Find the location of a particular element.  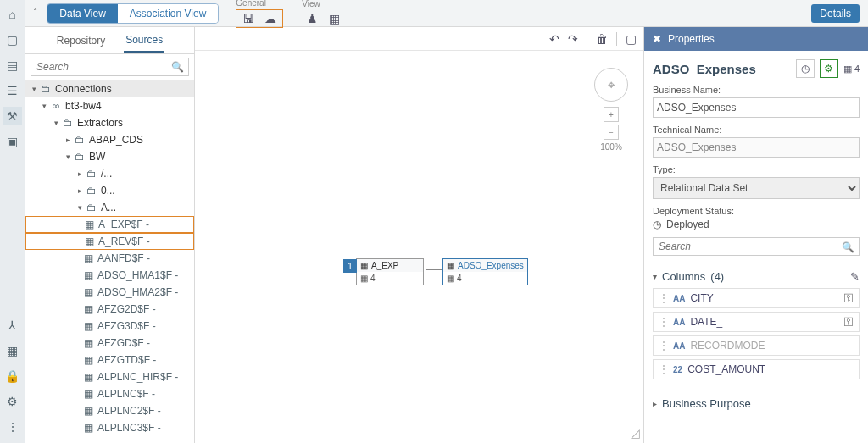

key-icon: ⚿ is located at coordinates (849, 298).